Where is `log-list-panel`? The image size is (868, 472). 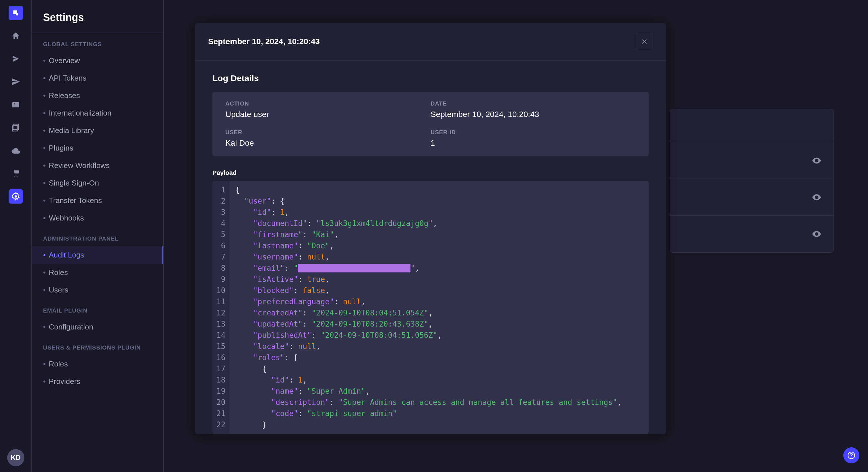 log-list-panel is located at coordinates (752, 181).